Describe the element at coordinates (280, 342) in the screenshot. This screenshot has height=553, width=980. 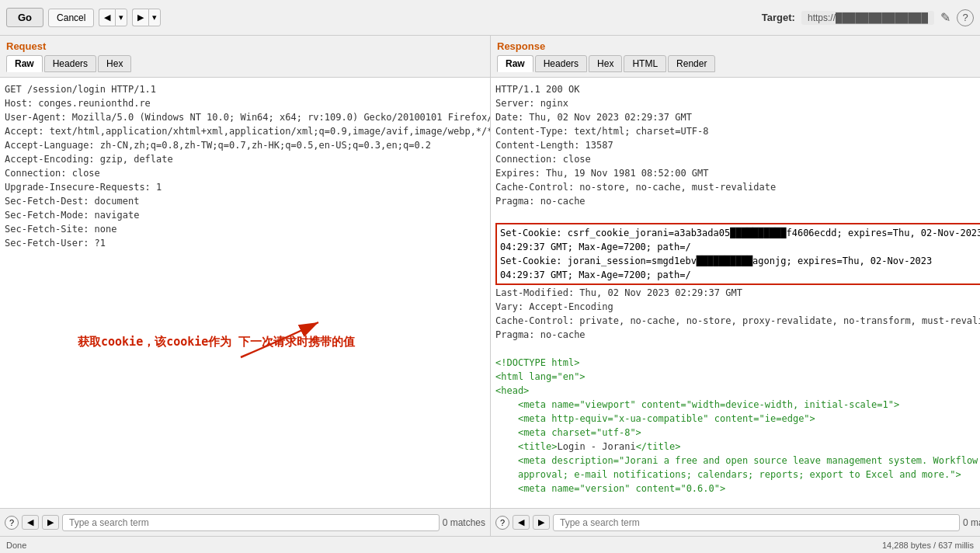
I see `annotation-arrow` at that location.